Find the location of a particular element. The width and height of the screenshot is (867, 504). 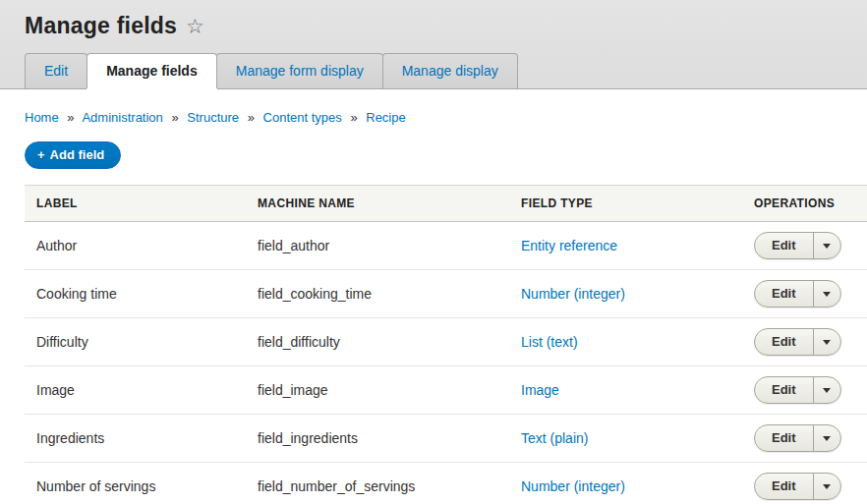

table-row: Difficulty field_difficulty List (text) … is located at coordinates (446, 342).